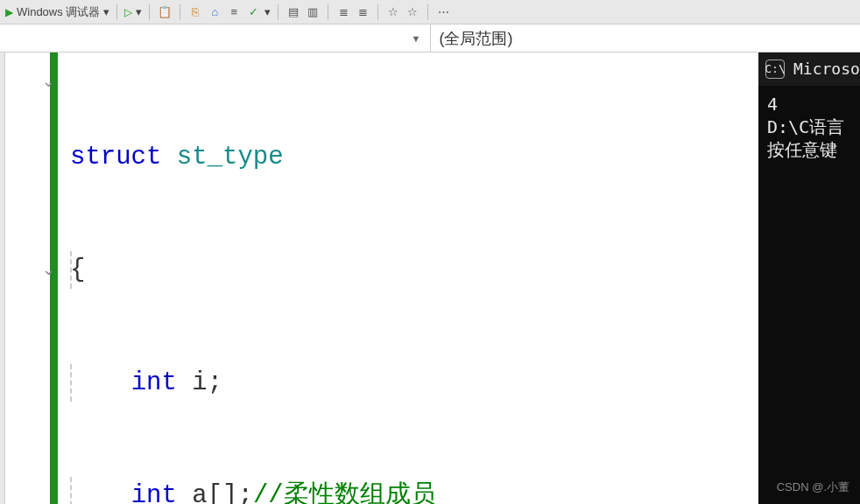 The width and height of the screenshot is (860, 504). Describe the element at coordinates (116, 158) in the screenshot. I see `code-token: struct` at that location.